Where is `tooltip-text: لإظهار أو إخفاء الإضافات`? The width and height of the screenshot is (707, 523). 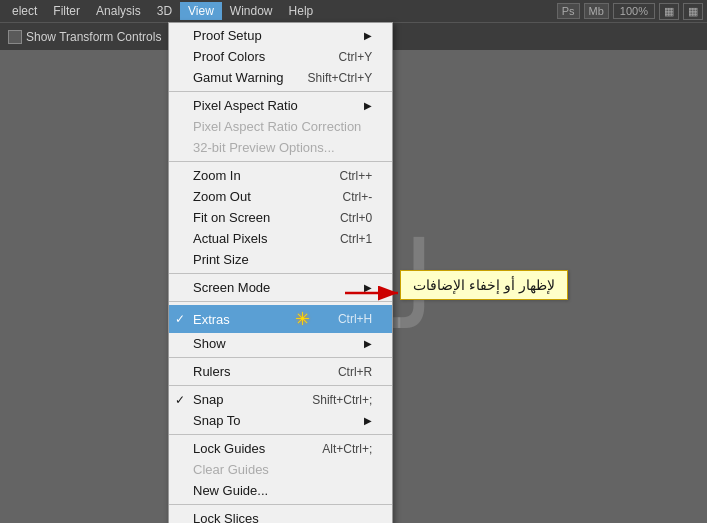
tooltip-text: لإظهار أو إخفاء الإضافات is located at coordinates (484, 285).